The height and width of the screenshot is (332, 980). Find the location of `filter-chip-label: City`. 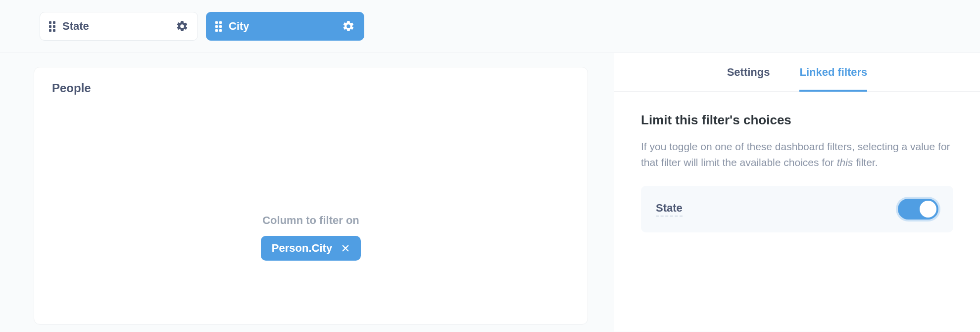

filter-chip-label: City is located at coordinates (239, 26).